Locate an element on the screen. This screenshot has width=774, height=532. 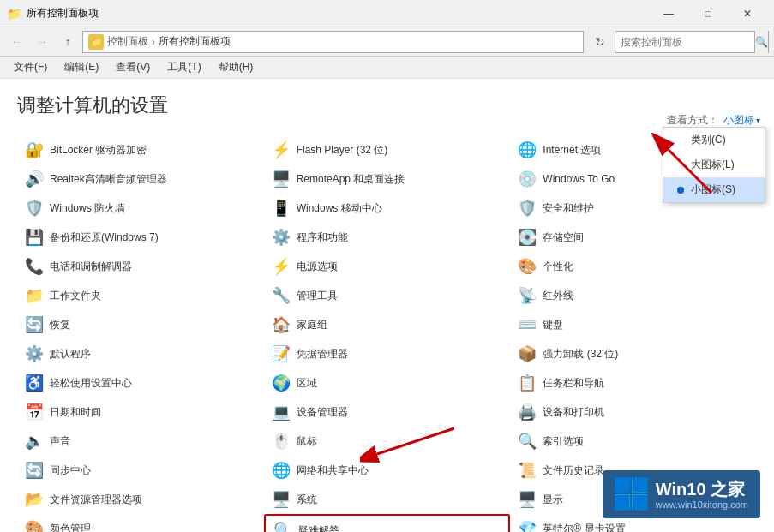
item-bitlocker: 🔐 BitLocker 驱动器加密 is located at coordinates (141, 150).